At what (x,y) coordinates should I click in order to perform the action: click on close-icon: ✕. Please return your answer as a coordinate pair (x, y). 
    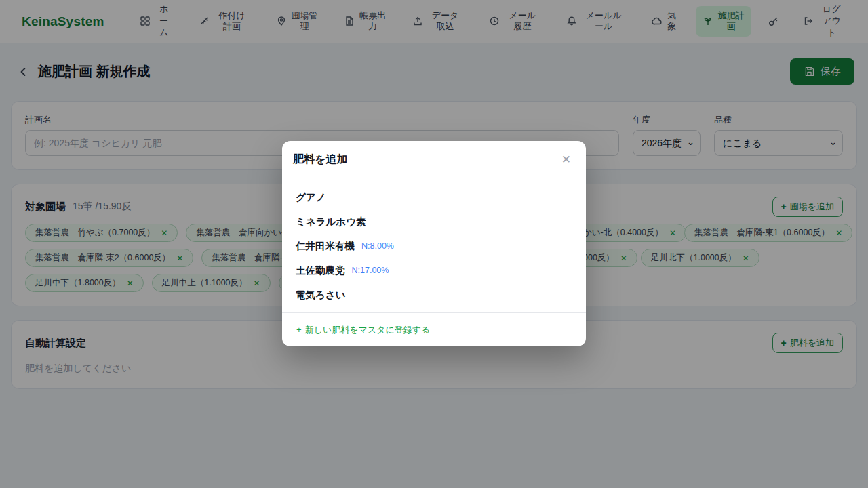
    Looking at the image, I should click on (566, 160).